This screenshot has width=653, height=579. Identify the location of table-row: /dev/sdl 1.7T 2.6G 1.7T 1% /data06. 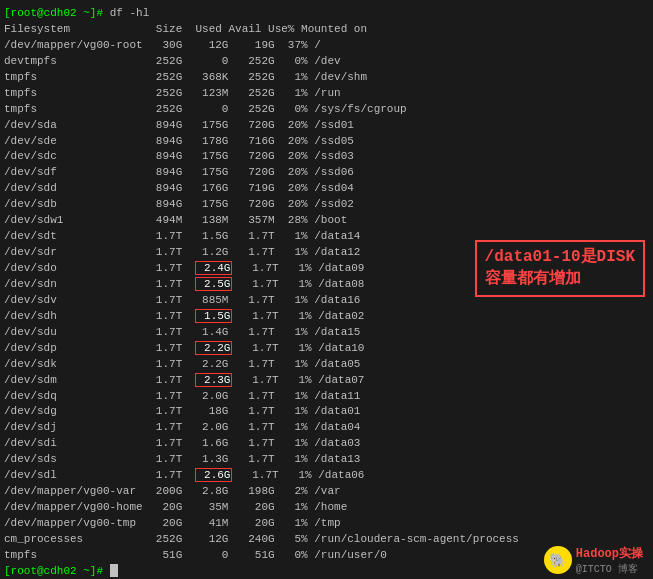
(326, 476).